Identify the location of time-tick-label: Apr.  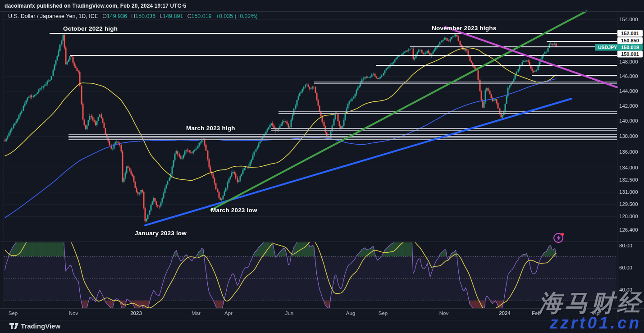
(228, 313).